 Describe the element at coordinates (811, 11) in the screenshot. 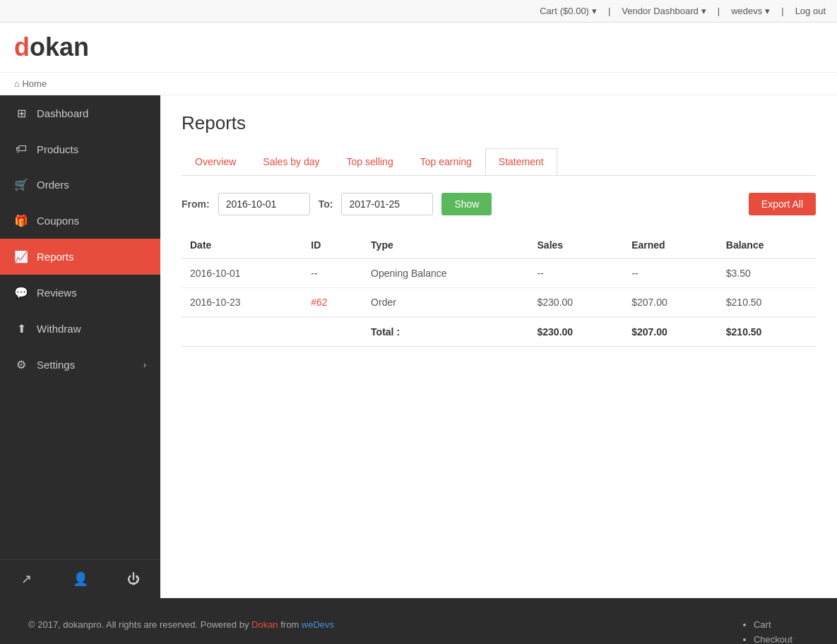

I see `logout-link: Log out` at that location.